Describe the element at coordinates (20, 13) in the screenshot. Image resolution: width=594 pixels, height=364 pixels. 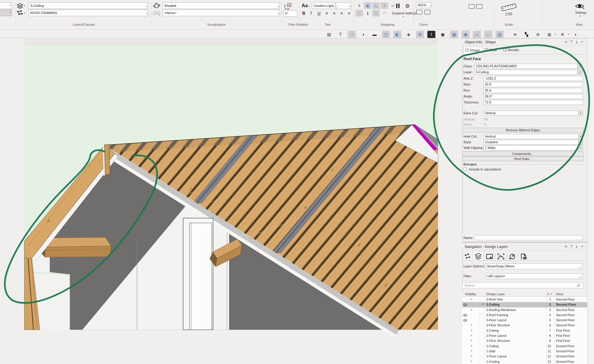
I see `classes-icon` at that location.